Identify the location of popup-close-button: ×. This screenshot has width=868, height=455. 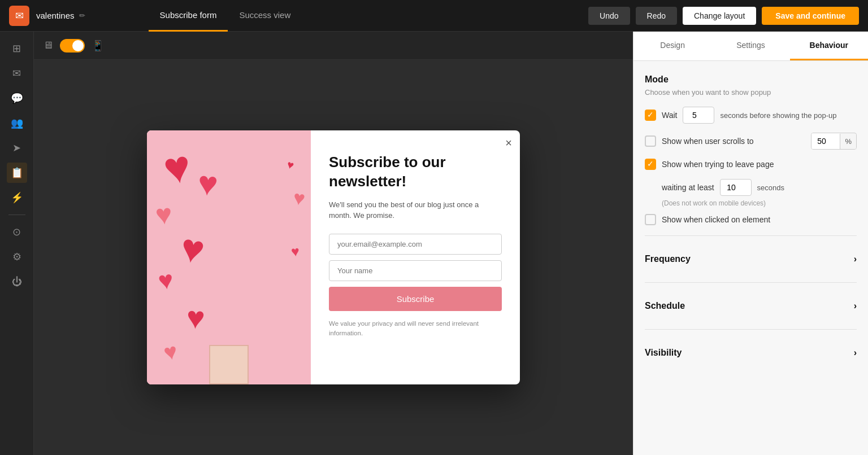
(509, 143).